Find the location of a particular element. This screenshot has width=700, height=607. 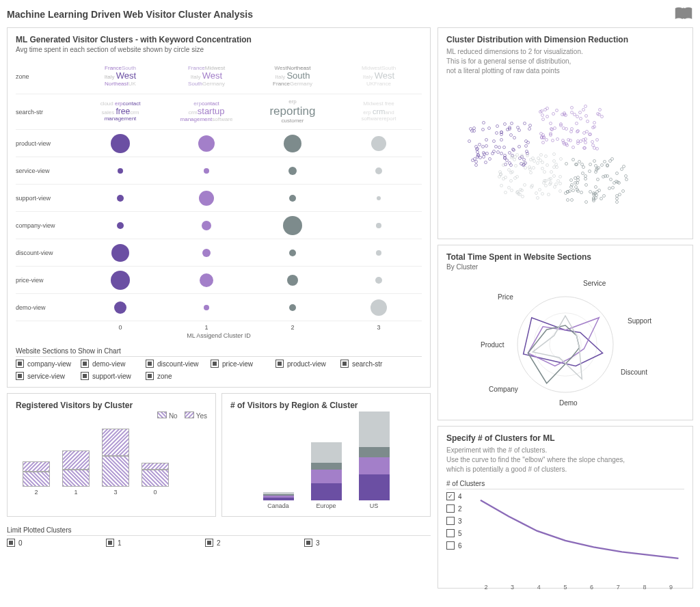

x-tick: 7 is located at coordinates (618, 587).